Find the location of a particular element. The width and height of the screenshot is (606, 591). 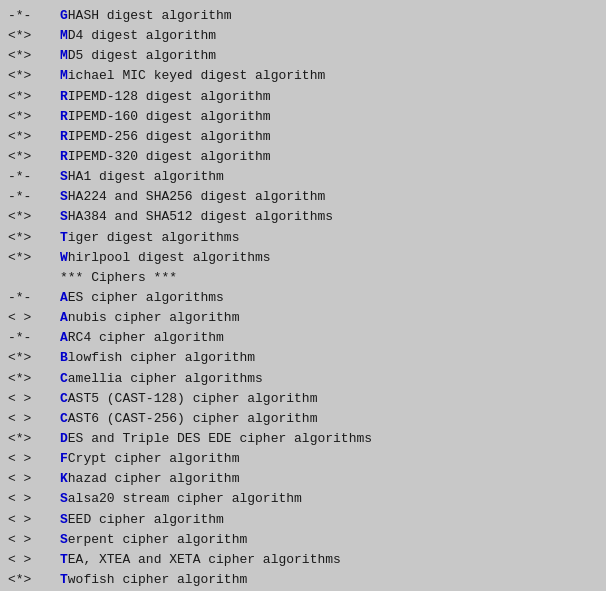

highlight-letter: G is located at coordinates (64, 16).